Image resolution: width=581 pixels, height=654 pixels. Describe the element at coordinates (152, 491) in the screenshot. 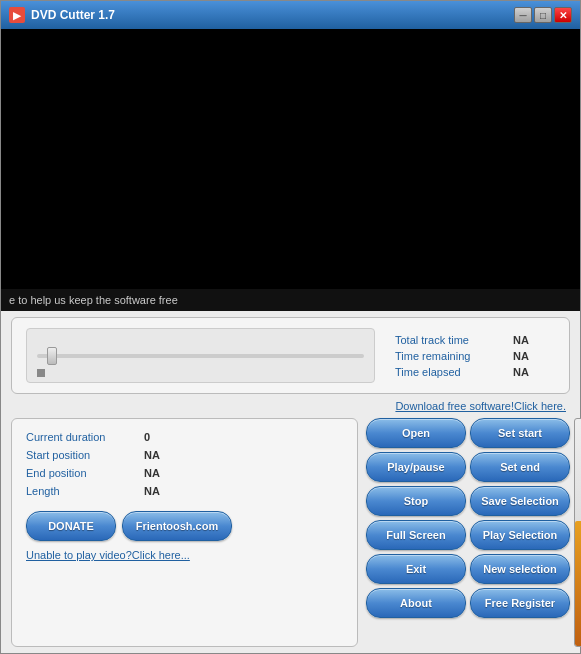

I see `length-value: NA` at that location.